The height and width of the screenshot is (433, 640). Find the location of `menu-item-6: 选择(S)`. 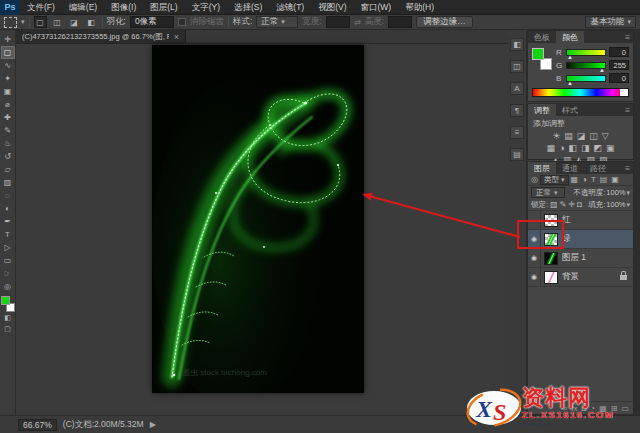

menu-item-6: 选择(S) is located at coordinates (248, 8).